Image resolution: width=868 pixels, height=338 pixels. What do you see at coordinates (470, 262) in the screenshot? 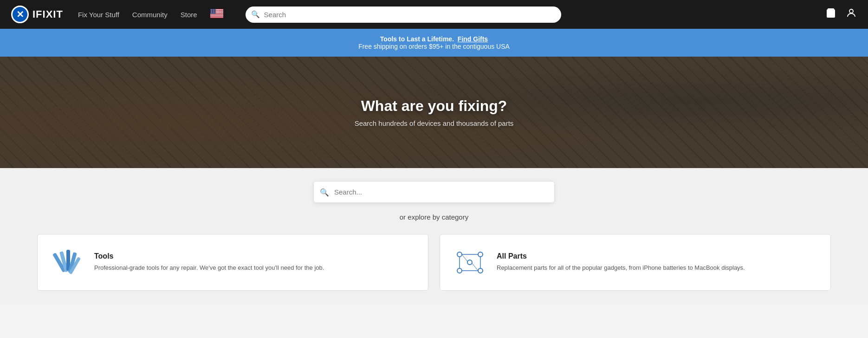
I see `all-parts-image` at bounding box center [470, 262].